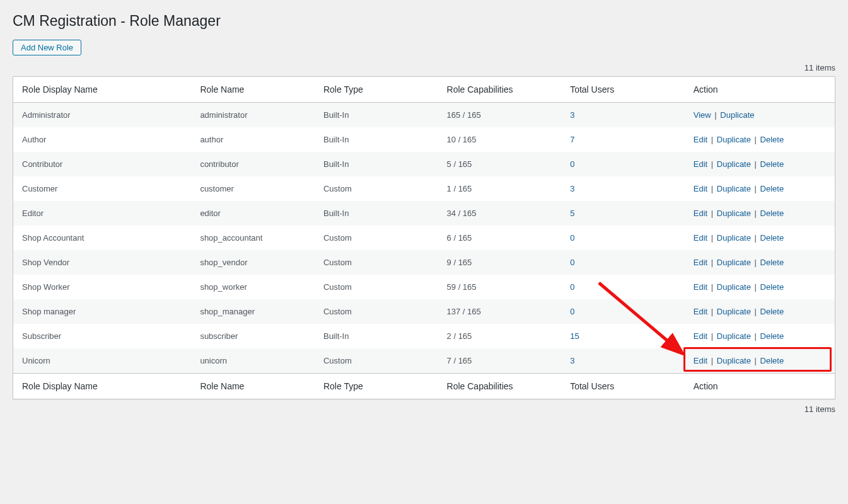  What do you see at coordinates (424, 262) in the screenshot?
I see `table-row: Shop Vendorshop_vendorCustom9 / 1650Edit…` at bounding box center [424, 262].